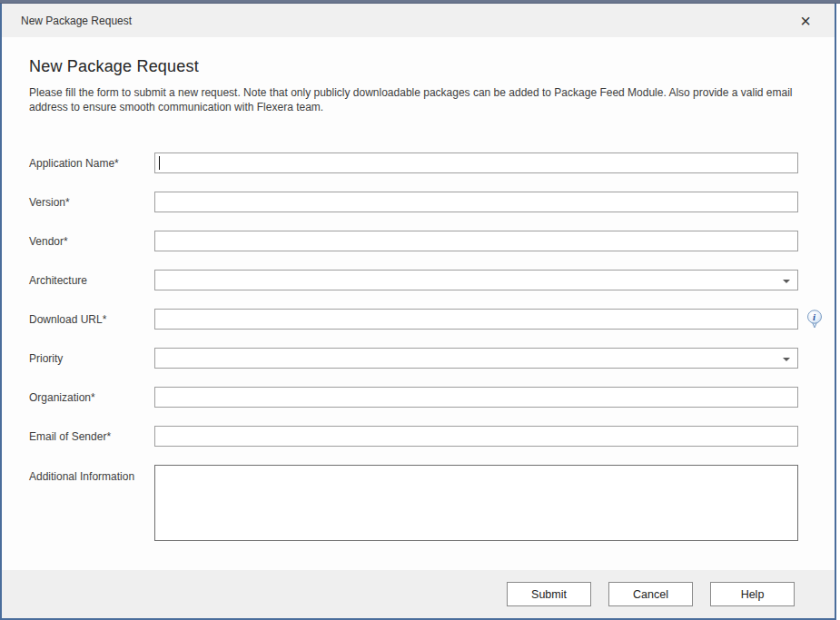  What do you see at coordinates (476, 503) in the screenshot?
I see `additional-information-control` at bounding box center [476, 503].